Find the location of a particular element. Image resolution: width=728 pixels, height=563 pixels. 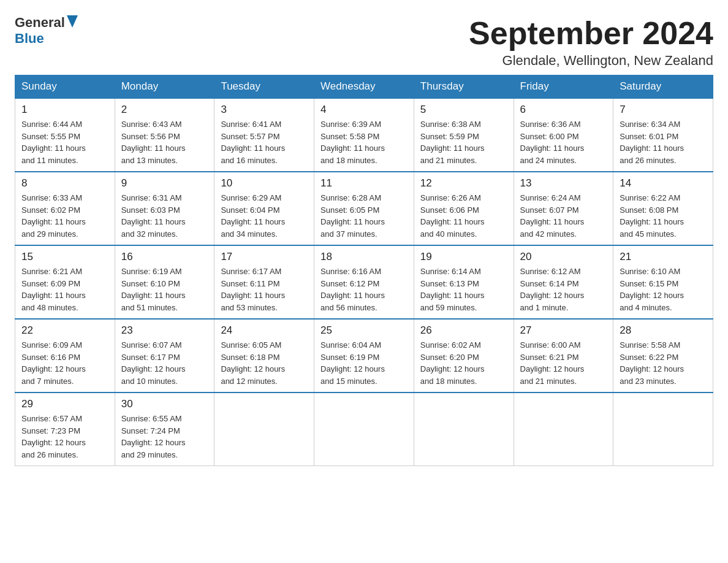

calendar-cell: 3 Sunrise: 6:41 AMSunset: 5:57 PMDayligh… is located at coordinates (265, 135).